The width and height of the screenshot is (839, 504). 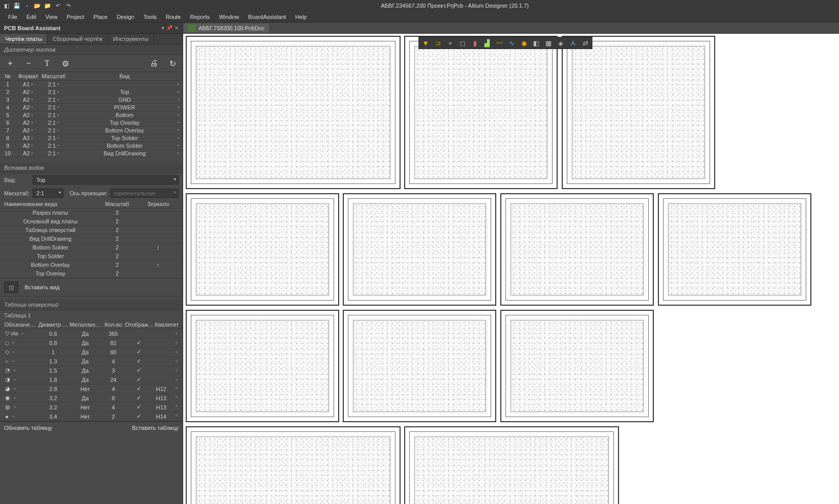 I want to click on sheet-row: 1A1▾2:1▾▾, so click(x=91, y=85).